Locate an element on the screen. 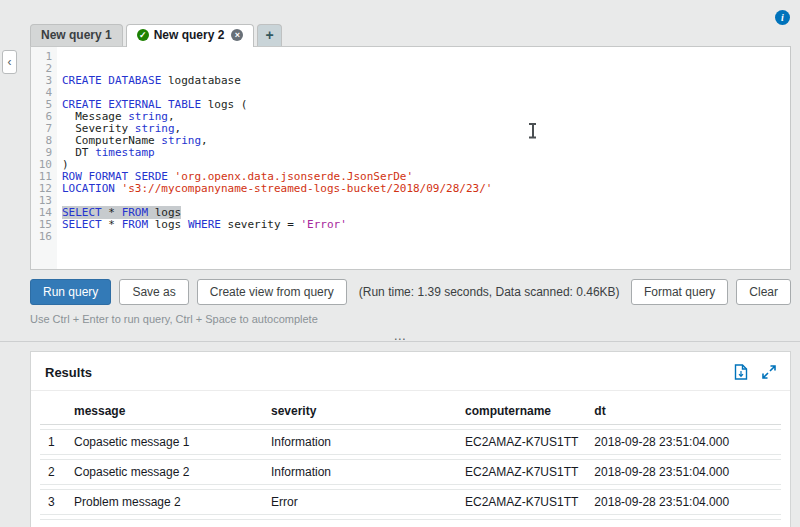 The width and height of the screenshot is (800, 527). row-number: 2 is located at coordinates (53, 472).